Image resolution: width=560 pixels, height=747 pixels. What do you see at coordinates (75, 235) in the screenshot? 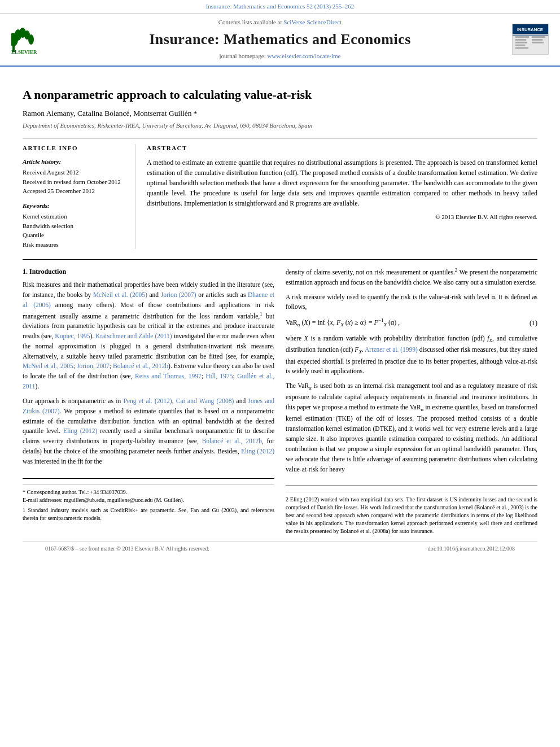
I see `keyword-quantile: Quantile` at bounding box center [75, 235].